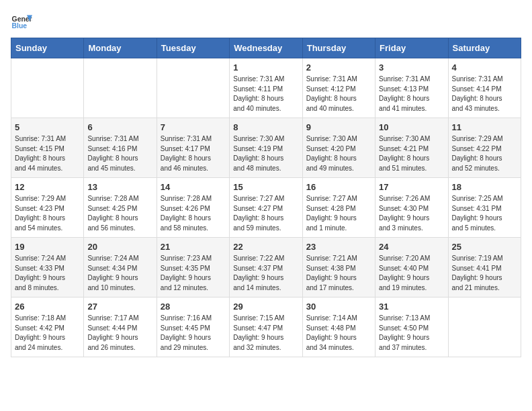  What do you see at coordinates (266, 89) in the screenshot?
I see `week-row-0: 1Sunrise: 7:31 AM Sunset: 4:11 PM Daylig…` at bounding box center [266, 89].